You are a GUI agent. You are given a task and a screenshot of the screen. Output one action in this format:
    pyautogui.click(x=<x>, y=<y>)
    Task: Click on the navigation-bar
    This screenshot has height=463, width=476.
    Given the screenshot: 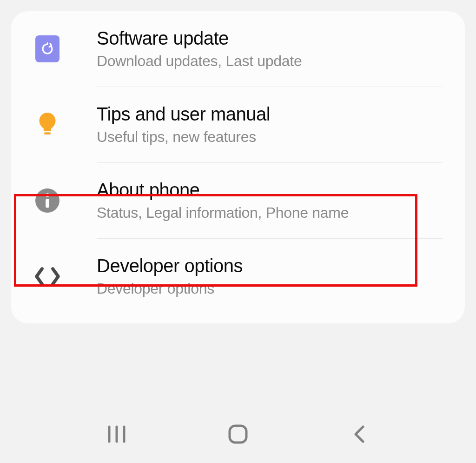 What is the action you would take?
    pyautogui.click(x=238, y=434)
    